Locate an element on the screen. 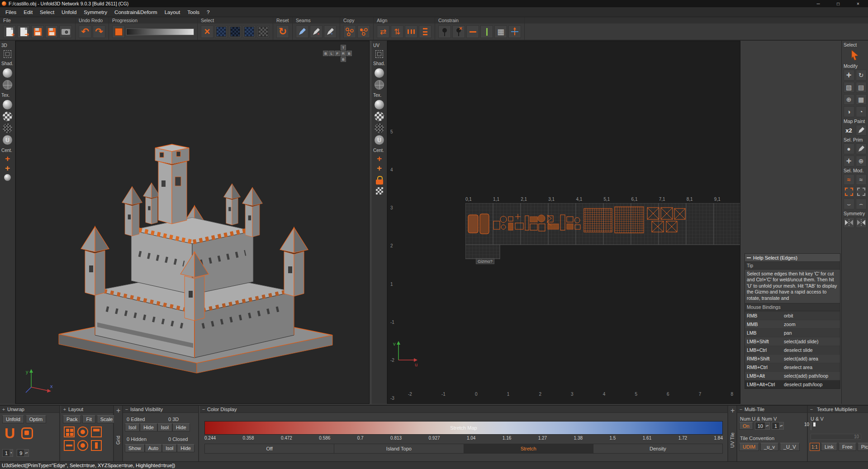 This screenshot has height=469, width=868. seam-erase-icon: × is located at coordinates (316, 32).